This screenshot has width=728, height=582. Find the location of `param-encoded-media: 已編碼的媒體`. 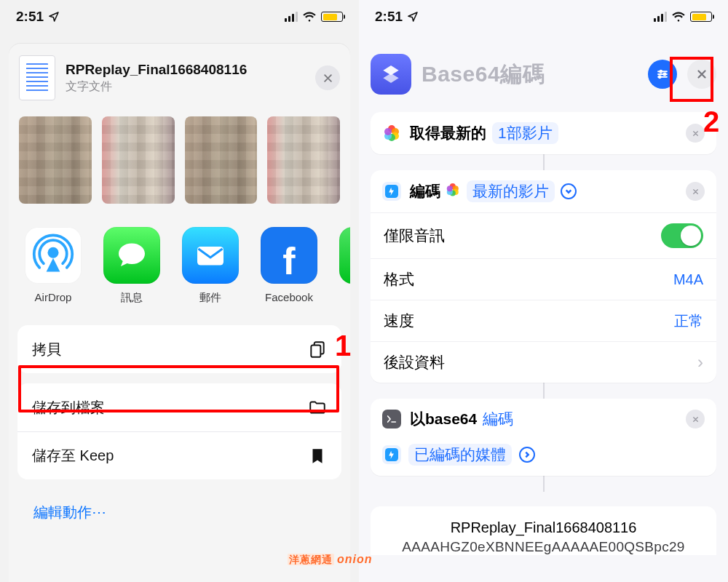

param-encoded-media: 已編碼的媒體 is located at coordinates (460, 455).